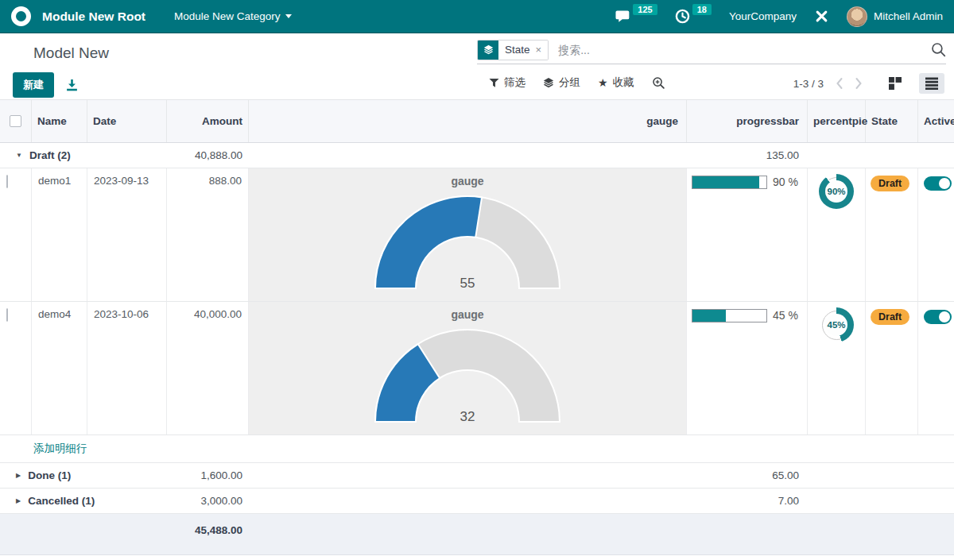 This screenshot has height=560, width=954. Describe the element at coordinates (809, 84) in the screenshot. I see `pager: 1-3 / 3` at that location.